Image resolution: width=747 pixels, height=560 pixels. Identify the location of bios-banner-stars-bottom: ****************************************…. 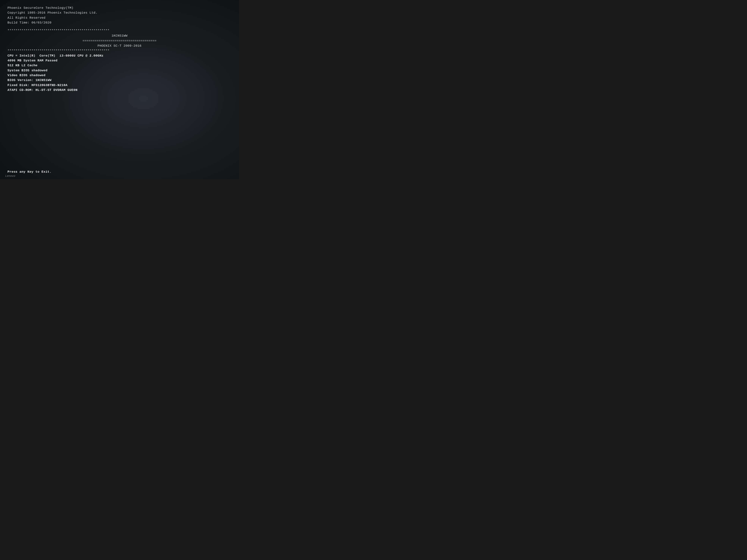
(120, 51).